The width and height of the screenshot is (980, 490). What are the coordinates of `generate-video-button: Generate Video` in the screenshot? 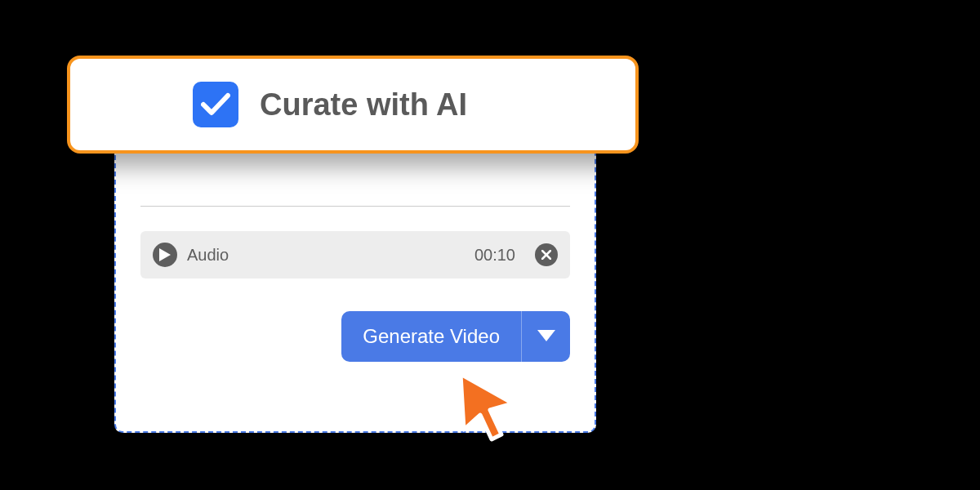 It's located at (431, 336).